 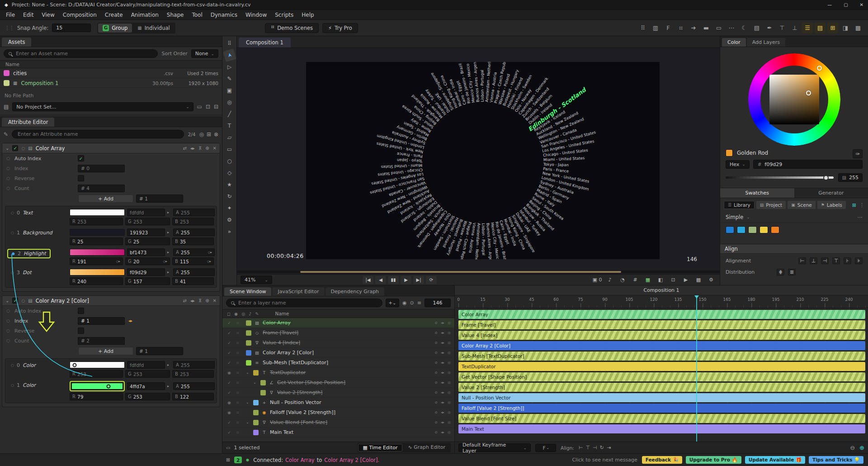 What do you see at coordinates (858, 154) in the screenshot?
I see `eyedropper-icon: ✑` at bounding box center [858, 154].